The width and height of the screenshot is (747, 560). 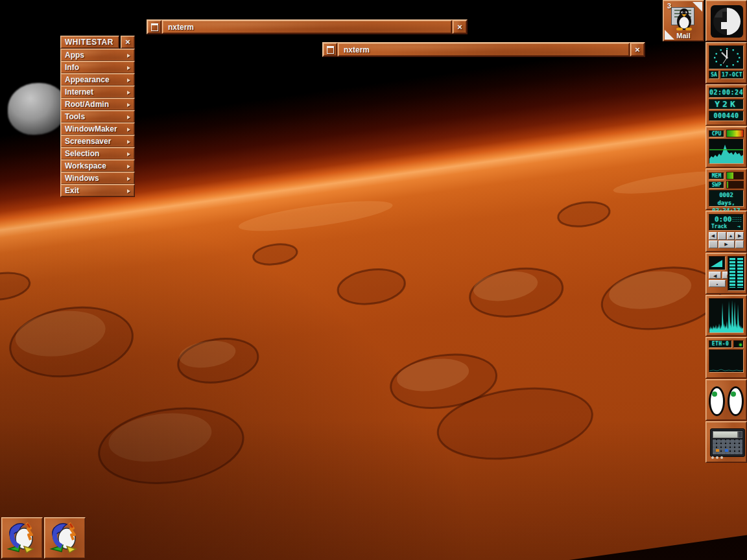 I want to click on dock-tile-mixer: ◀ ▶ ▪, so click(x=726, y=274).